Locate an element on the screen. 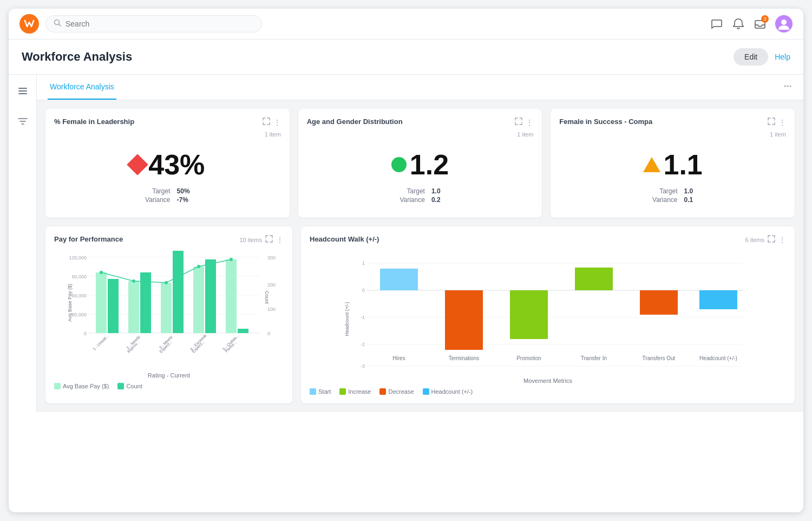  page-title: Workforce Analysis is located at coordinates (77, 57).